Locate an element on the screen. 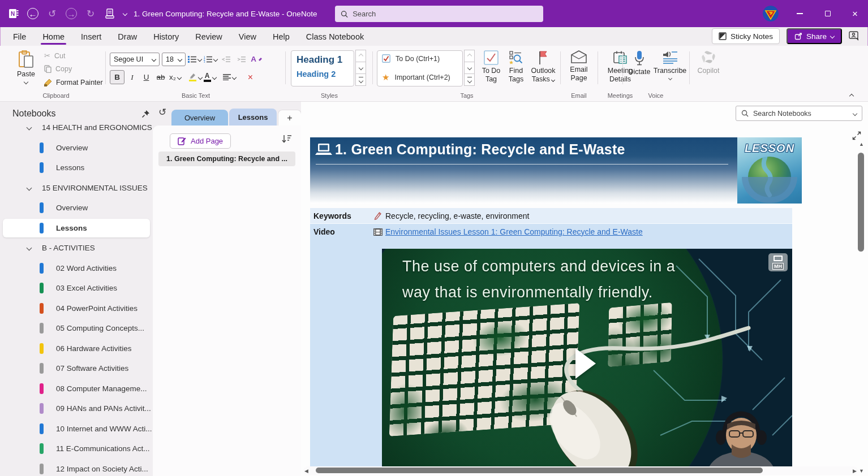 The width and height of the screenshot is (868, 476). scroll-left-icon: ◀ is located at coordinates (307, 471).